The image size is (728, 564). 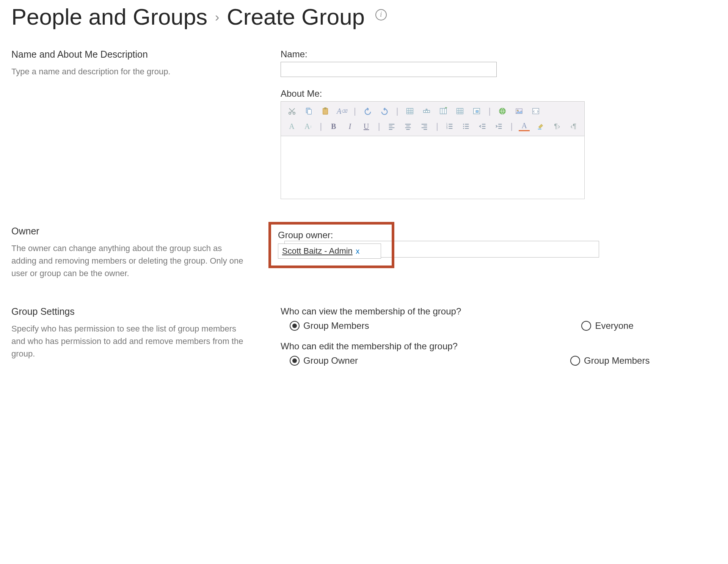 What do you see at coordinates (389, 69) in the screenshot?
I see `name-input` at bounding box center [389, 69].